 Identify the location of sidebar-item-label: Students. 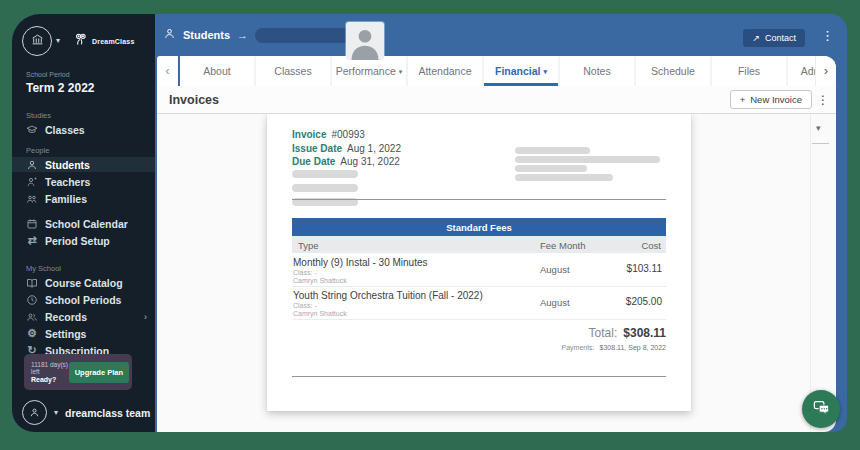
(68, 165).